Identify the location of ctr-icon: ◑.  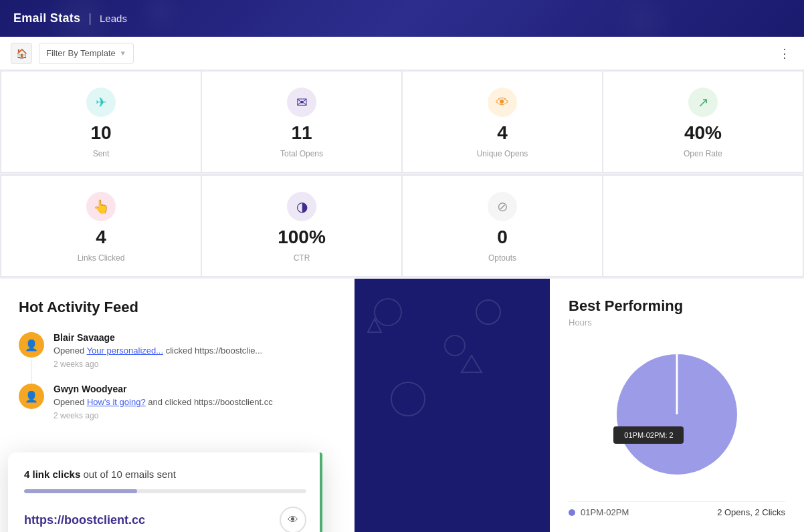
(302, 207).